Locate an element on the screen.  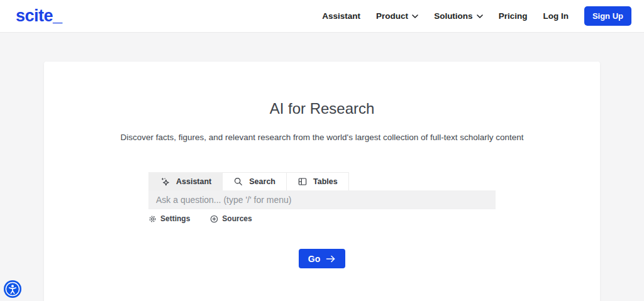
nav-item-solutions: Solutions is located at coordinates (458, 16).